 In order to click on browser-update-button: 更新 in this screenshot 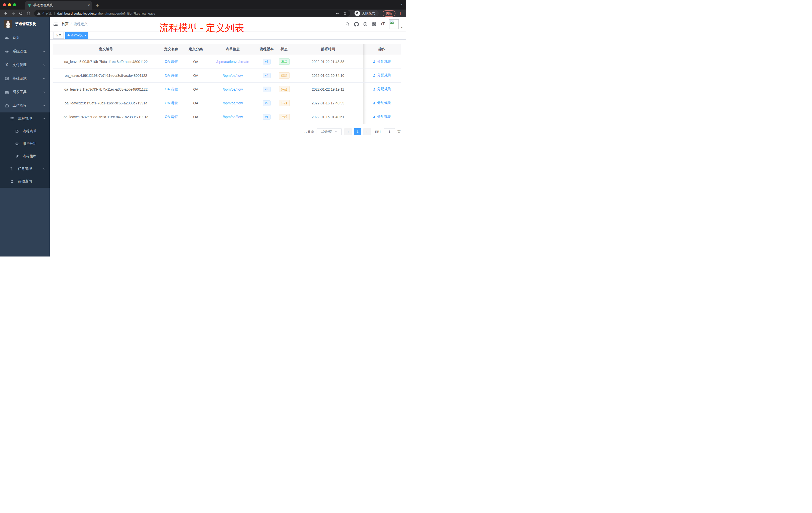, I will do `click(389, 13)`.